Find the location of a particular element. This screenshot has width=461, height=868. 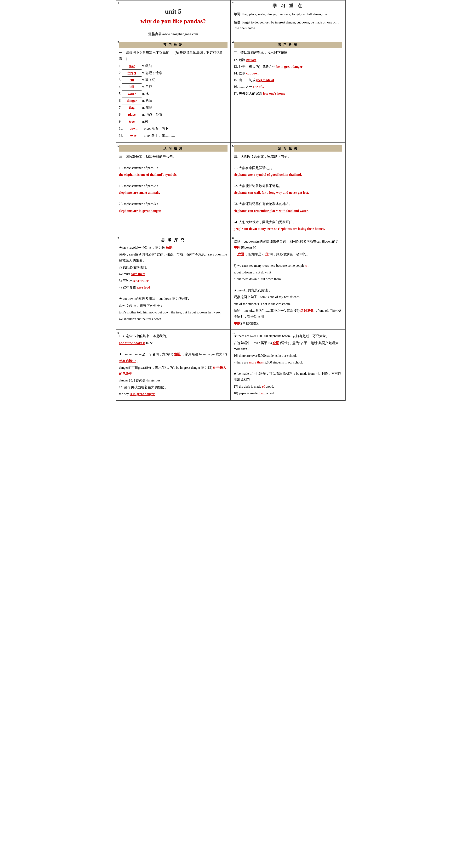

list-item: 13. 处于（极大的）危险之中 be in great danger is located at coordinates (288, 67).